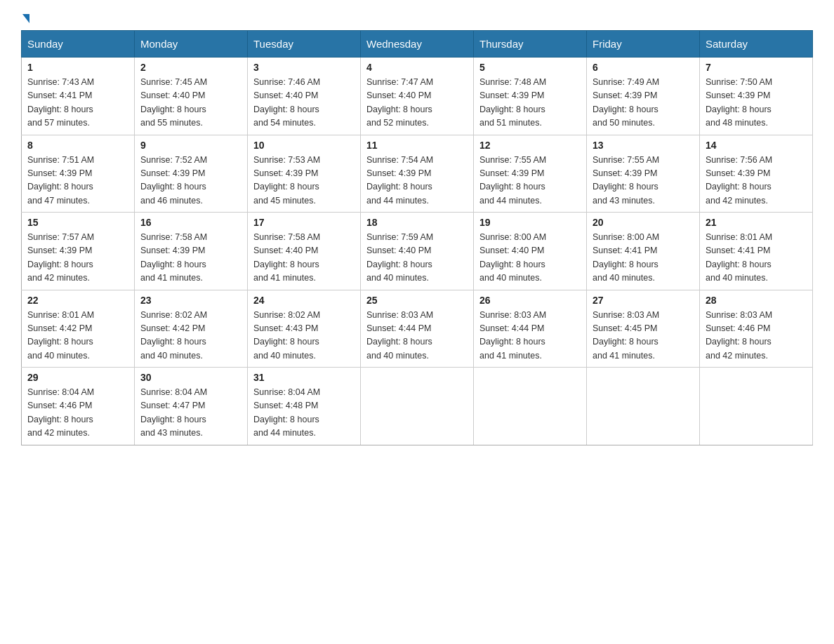 This screenshot has height=644, width=834. I want to click on day-number: 25, so click(417, 300).